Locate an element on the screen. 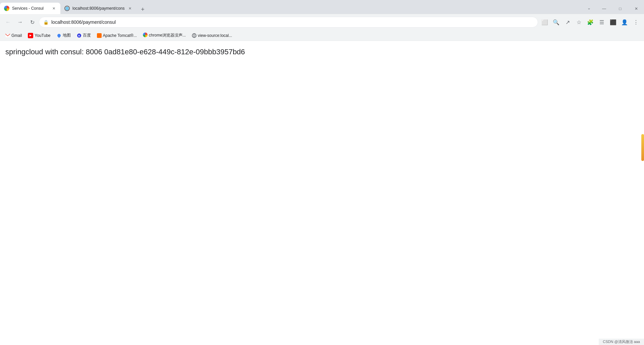  bookmark-gmail: Gmail is located at coordinates (13, 36).